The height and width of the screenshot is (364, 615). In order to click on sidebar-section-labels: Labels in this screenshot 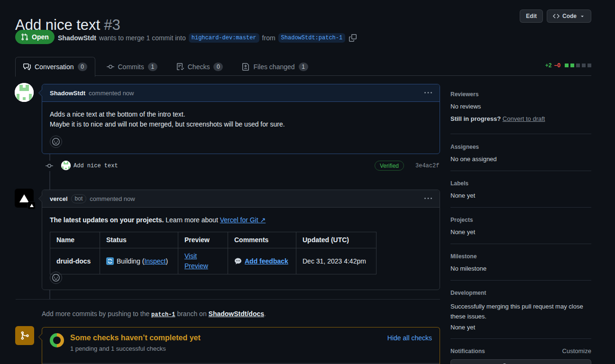, I will do `click(521, 183)`.